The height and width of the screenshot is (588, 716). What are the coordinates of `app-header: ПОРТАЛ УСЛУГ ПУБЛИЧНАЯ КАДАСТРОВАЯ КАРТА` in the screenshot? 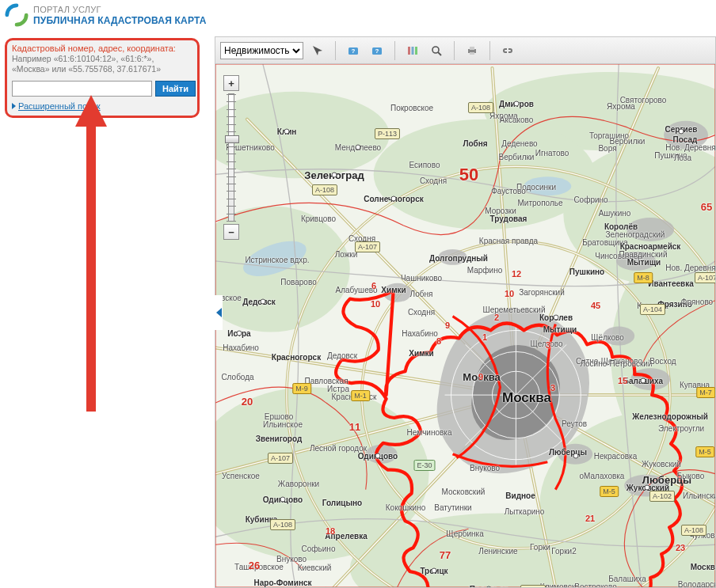 It's located at (358, 15).